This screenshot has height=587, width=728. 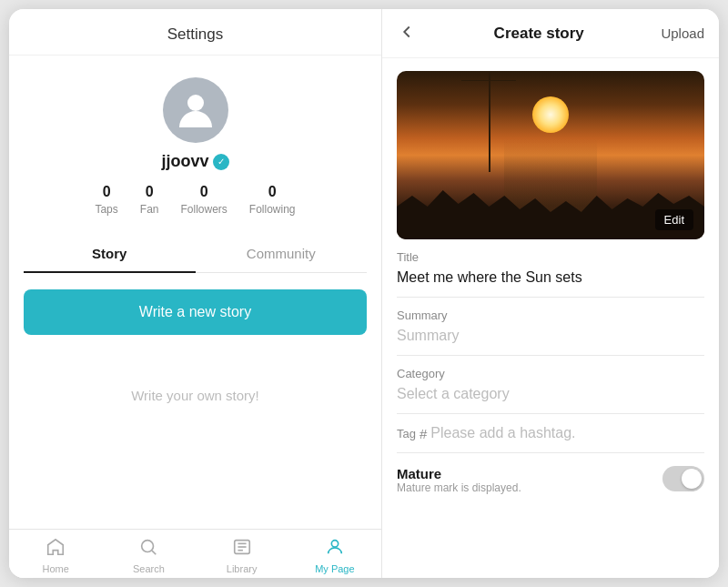 I want to click on library-label: Library, so click(x=242, y=569).